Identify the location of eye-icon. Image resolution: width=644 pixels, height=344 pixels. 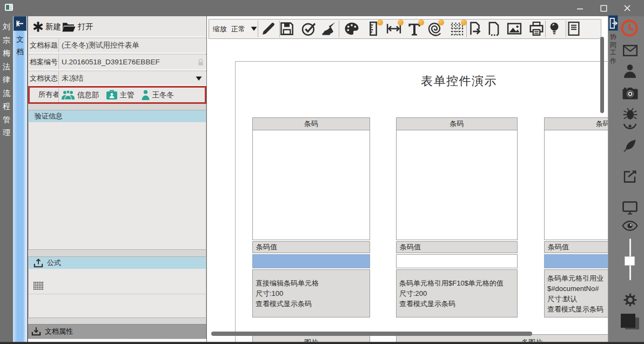
(630, 226).